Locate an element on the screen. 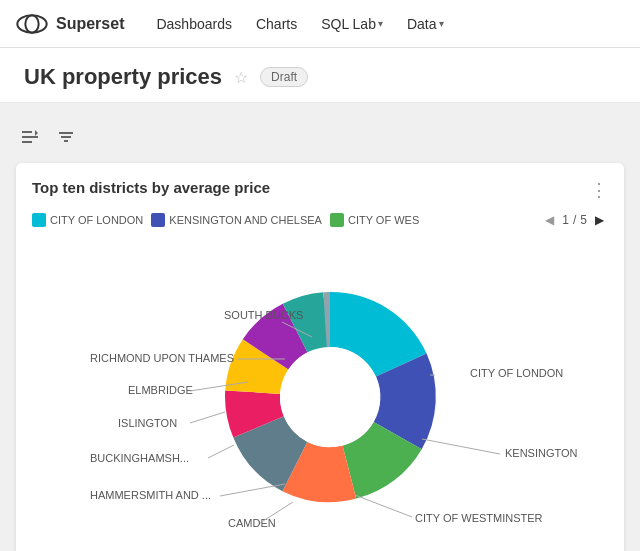 This screenshot has width=640, height=551. chart-options-icon: ⋮ is located at coordinates (599, 190).